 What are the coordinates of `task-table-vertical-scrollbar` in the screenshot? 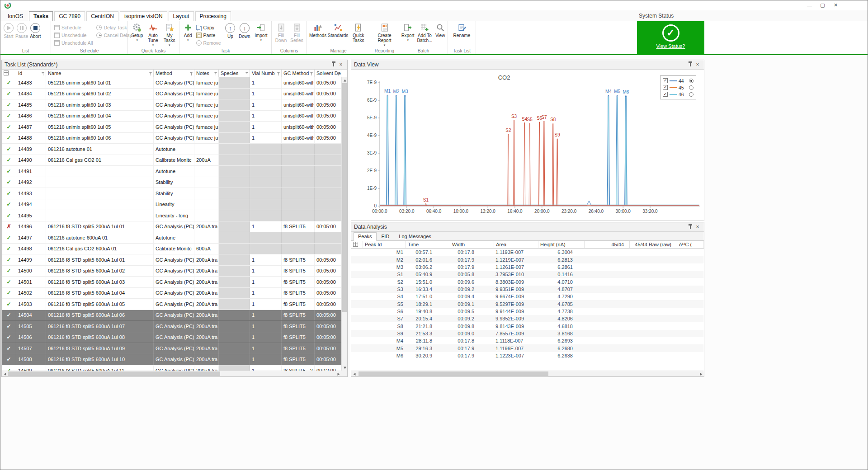 It's located at (344, 224).